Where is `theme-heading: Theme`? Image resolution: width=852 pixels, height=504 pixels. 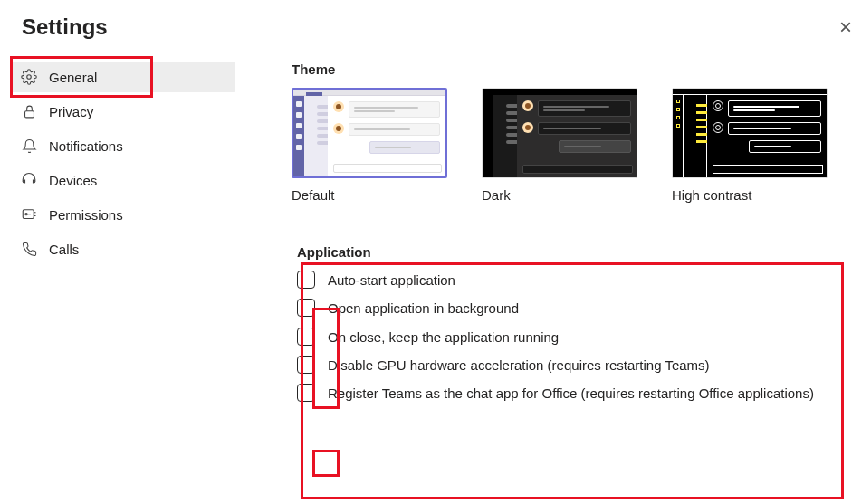 theme-heading: Theme is located at coordinates (570, 69).